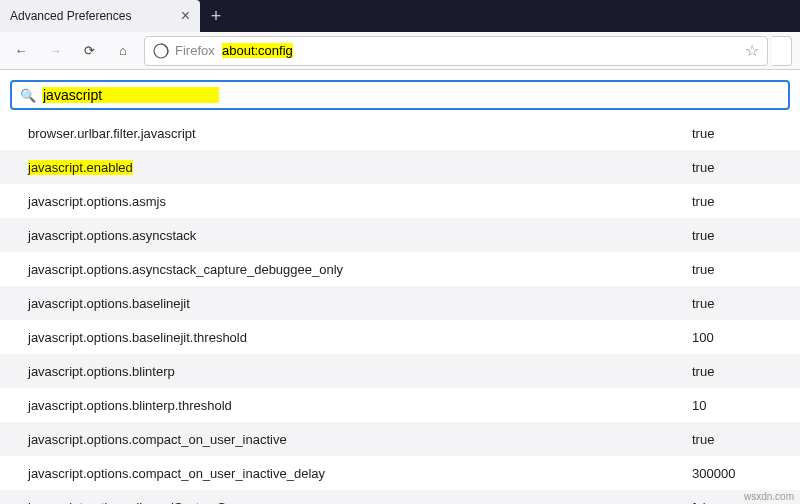 This screenshot has height=504, width=800. What do you see at coordinates (56, 50) in the screenshot?
I see `forward-icon: →` at bounding box center [56, 50].